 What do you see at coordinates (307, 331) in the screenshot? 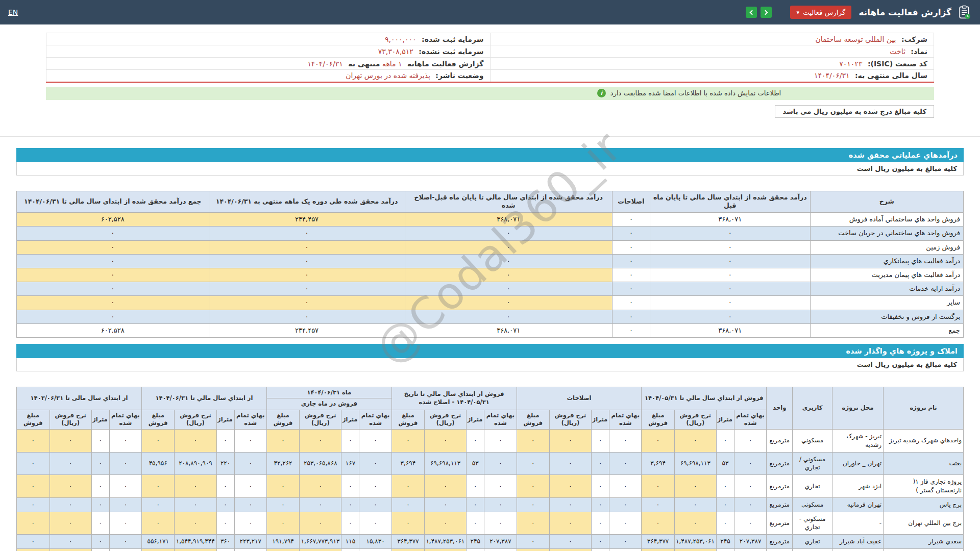
I see `value-cell: ۲۳۴,۴۵۷` at bounding box center [307, 331].